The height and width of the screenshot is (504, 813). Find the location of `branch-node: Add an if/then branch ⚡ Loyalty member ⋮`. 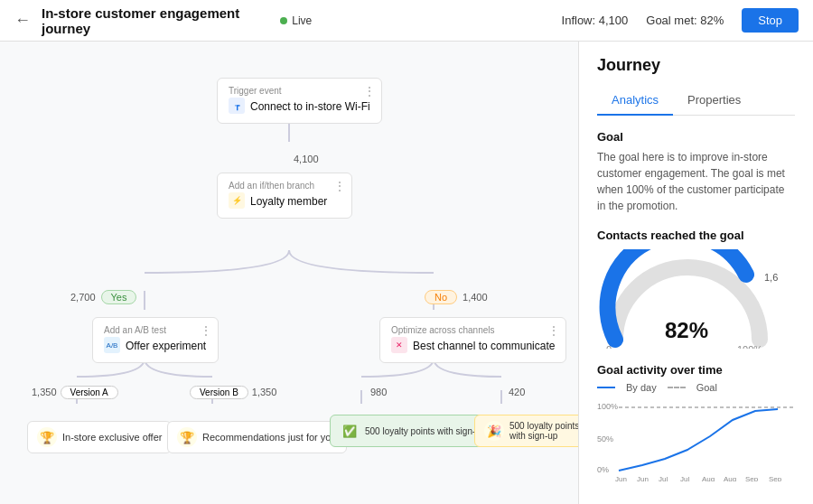

branch-node: Add an if/then branch ⚡ Loyalty member ⋮ is located at coordinates (285, 195).